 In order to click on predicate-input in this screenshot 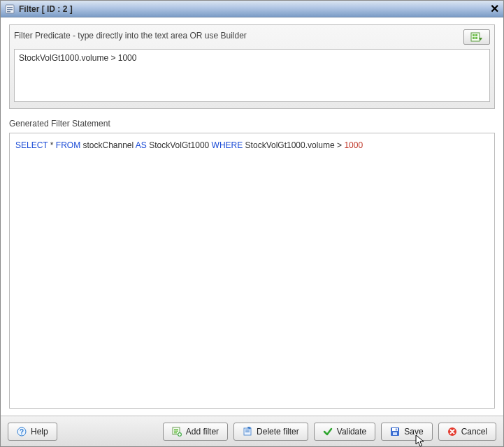, I will do `click(252, 75)`.